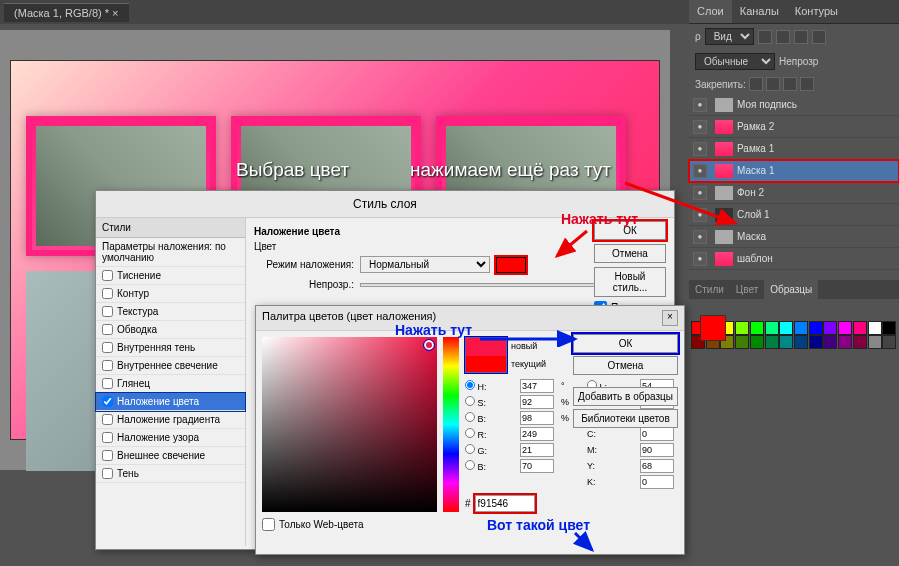  I want to click on style-option: Внутренняя тень, so click(170, 348).